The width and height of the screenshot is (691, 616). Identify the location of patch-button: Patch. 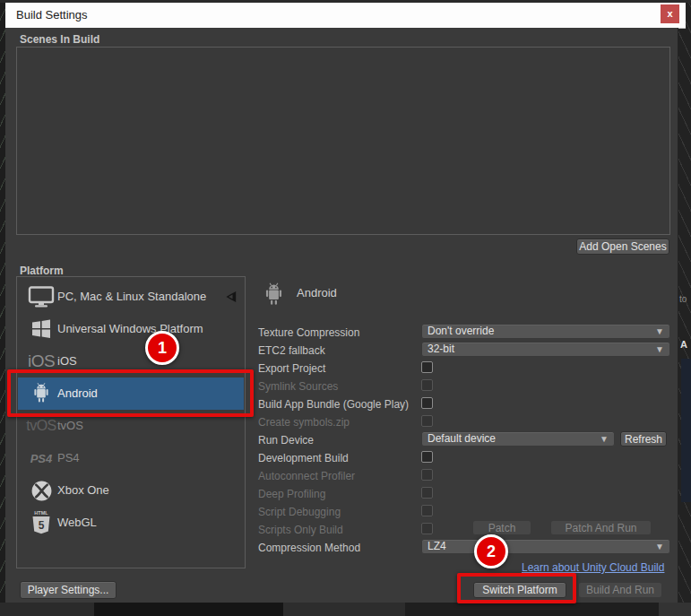
(502, 527).